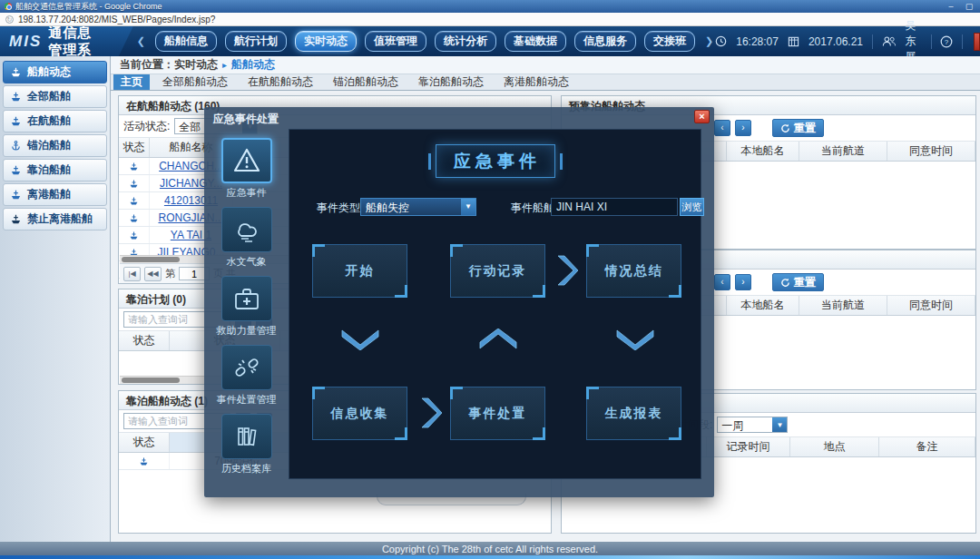 The height and width of the screenshot is (559, 980). What do you see at coordinates (366, 82) in the screenshot?
I see `tab-anchored-dynamics: 锚泊船舶动态` at bounding box center [366, 82].